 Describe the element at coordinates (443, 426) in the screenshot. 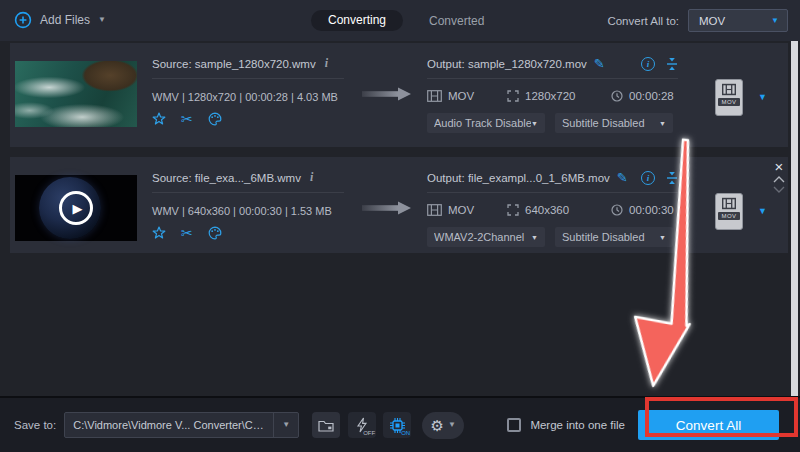

I see `settings-button: ⚙ ▼` at that location.